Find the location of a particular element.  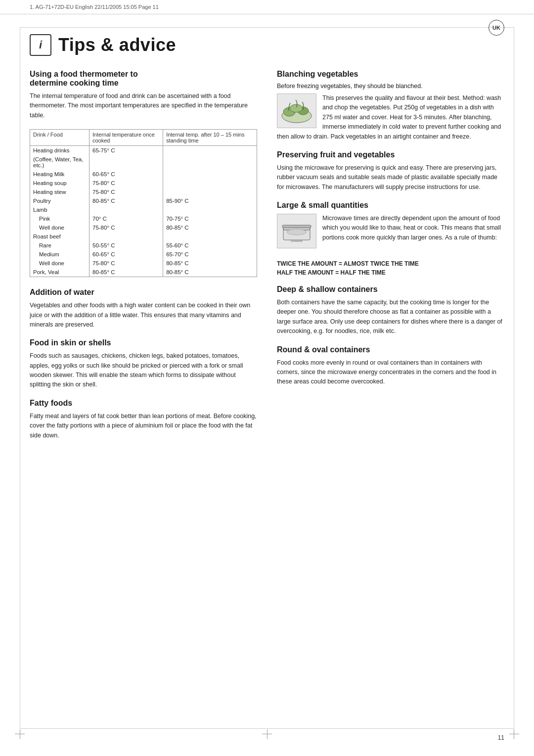

section-title-round-oval: Round & oval containers is located at coordinates (391, 350).